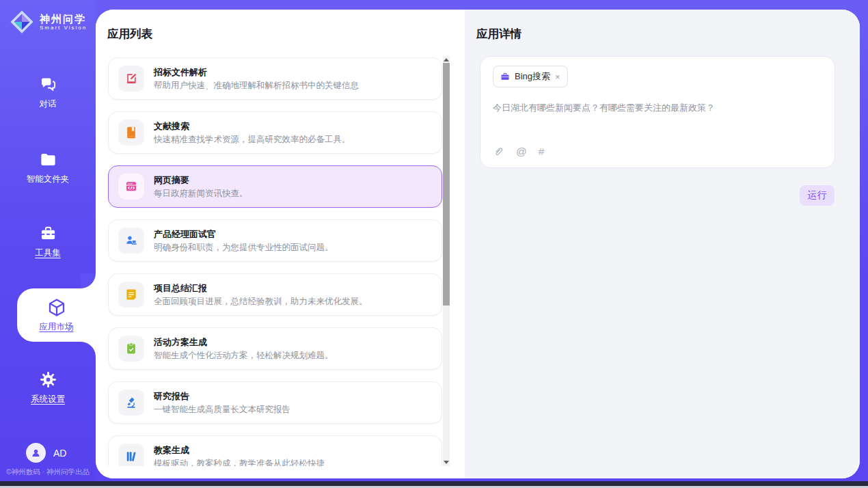  Describe the element at coordinates (48, 22) in the screenshot. I see `brand-logo: 神州问学 Smart Vision` at that location.